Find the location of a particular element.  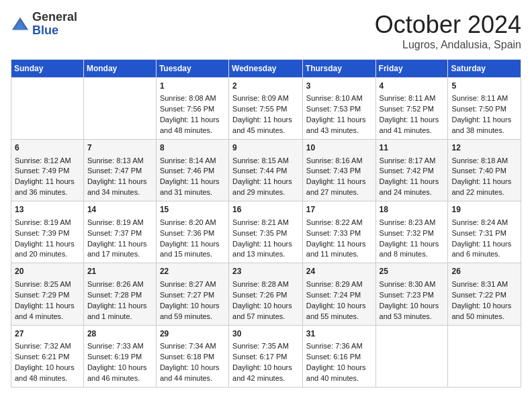

header-thursday: Thursday is located at coordinates (339, 68).